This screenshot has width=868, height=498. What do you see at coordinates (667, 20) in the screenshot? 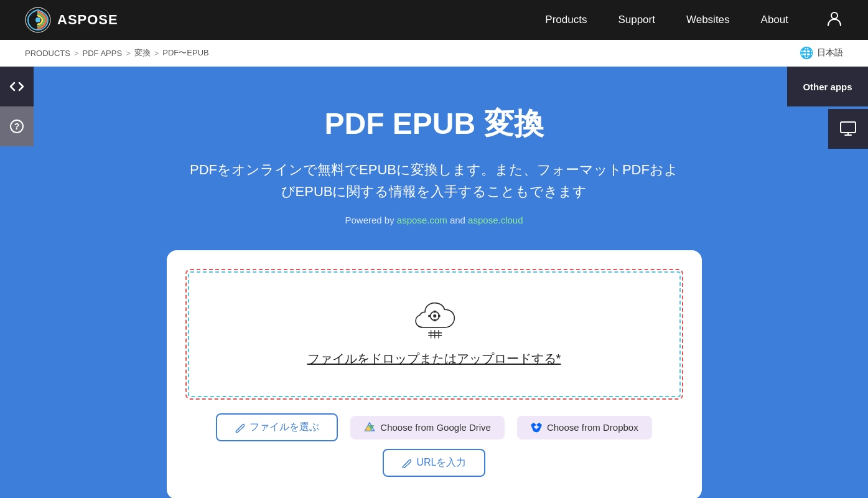
I see `nav-links: Products Support Websites About` at bounding box center [667, 20].